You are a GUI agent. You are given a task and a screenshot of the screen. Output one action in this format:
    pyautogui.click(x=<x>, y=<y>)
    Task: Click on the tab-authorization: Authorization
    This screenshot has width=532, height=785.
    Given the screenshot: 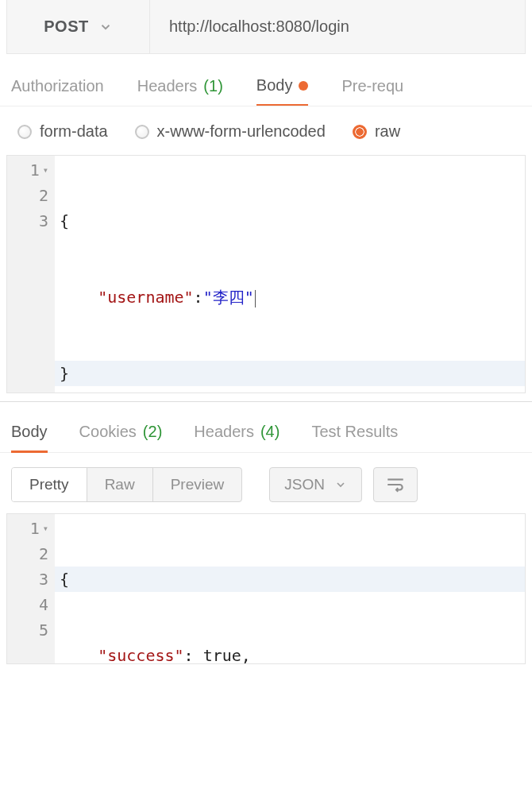 What is the action you would take?
    pyautogui.click(x=57, y=91)
    